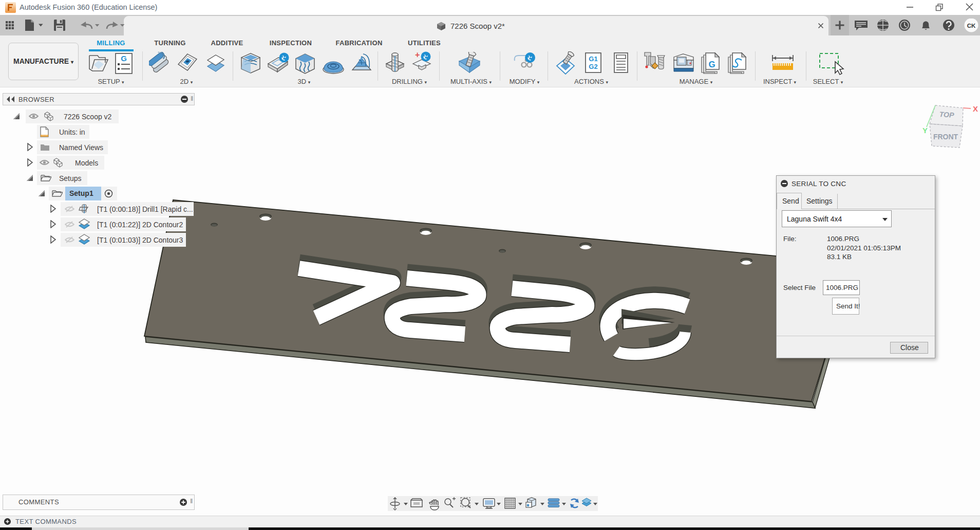  What do you see at coordinates (975, 109) in the screenshot?
I see `svg-text: X` at bounding box center [975, 109].